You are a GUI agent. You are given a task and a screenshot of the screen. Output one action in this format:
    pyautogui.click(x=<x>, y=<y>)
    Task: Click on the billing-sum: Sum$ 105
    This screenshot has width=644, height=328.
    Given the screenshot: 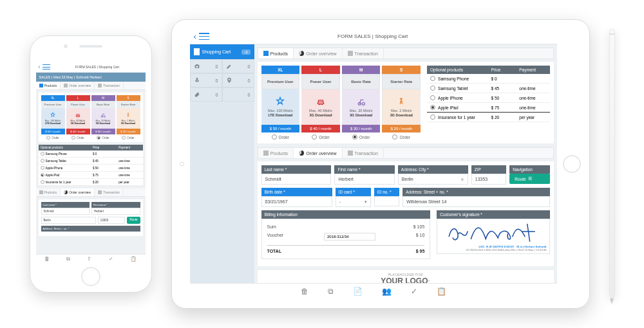 What is the action you would take?
    pyautogui.click(x=346, y=226)
    